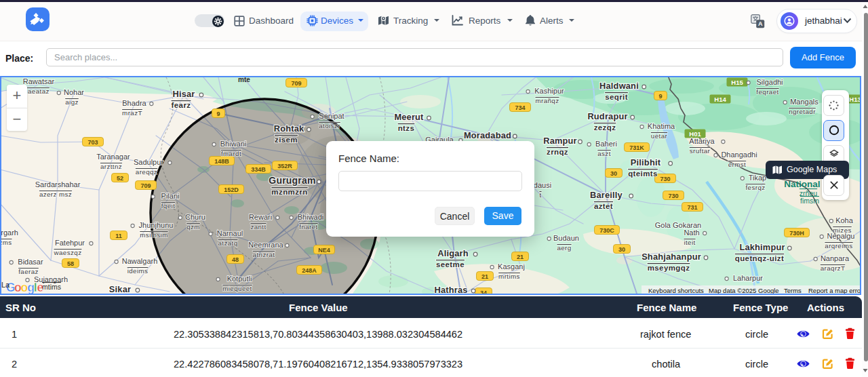 This screenshot has width=868, height=377. Describe the element at coordinates (58, 184) in the screenshot. I see `svg-text: Sardarshahar` at that location.